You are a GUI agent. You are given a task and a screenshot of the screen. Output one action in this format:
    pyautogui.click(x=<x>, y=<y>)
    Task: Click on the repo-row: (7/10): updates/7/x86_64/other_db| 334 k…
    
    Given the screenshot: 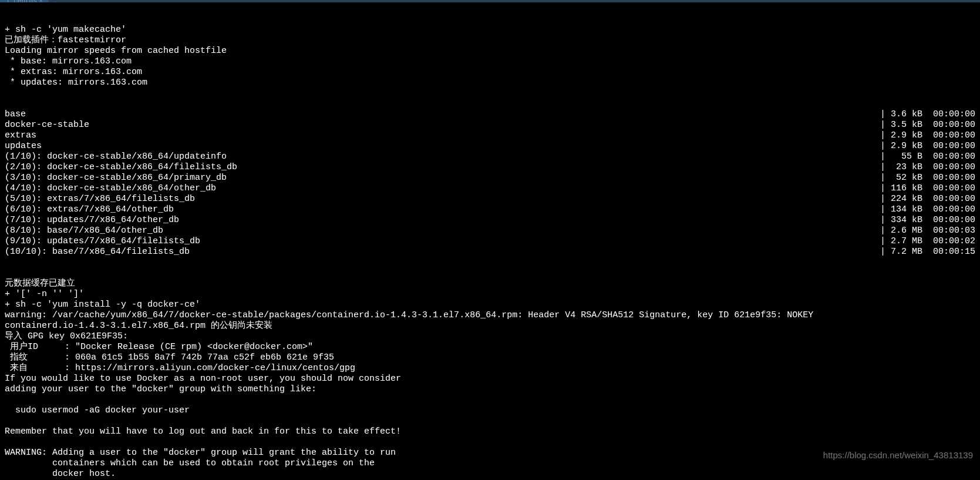 What is the action you would take?
    pyautogui.click(x=490, y=220)
    